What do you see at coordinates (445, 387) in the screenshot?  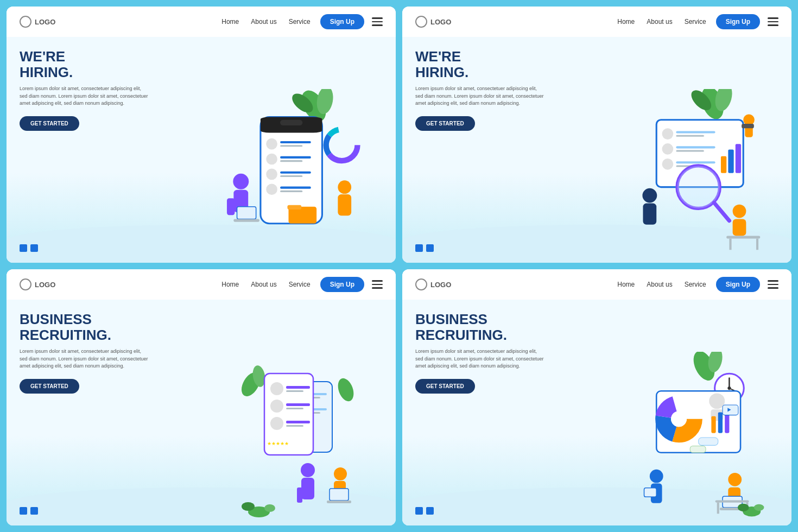 I see `cta-btn-4: GET STARTED` at bounding box center [445, 387].